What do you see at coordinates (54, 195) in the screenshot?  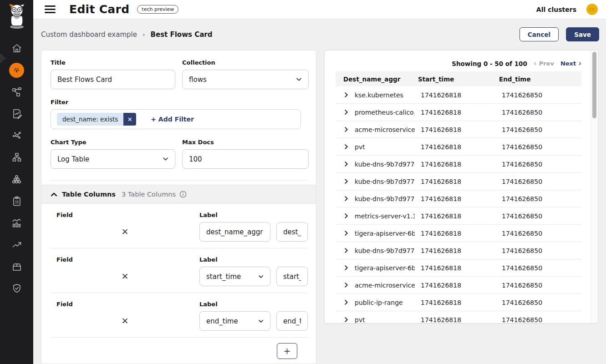 I see `collapse-caret-icon` at bounding box center [54, 195].